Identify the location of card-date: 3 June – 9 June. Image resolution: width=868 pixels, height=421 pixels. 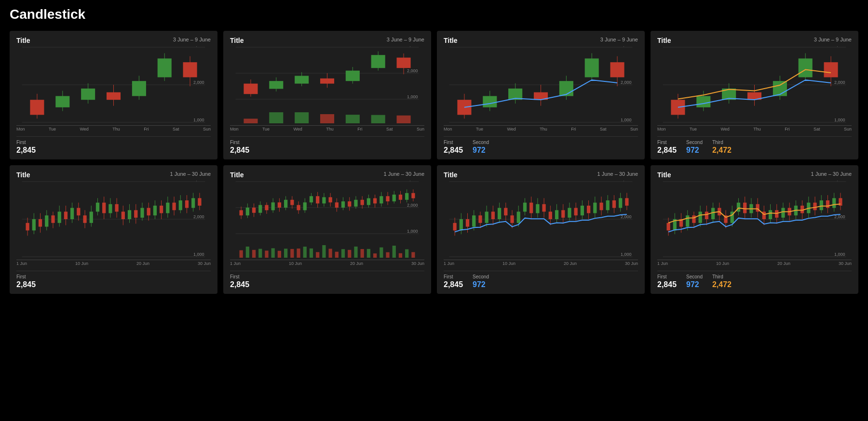
(406, 39).